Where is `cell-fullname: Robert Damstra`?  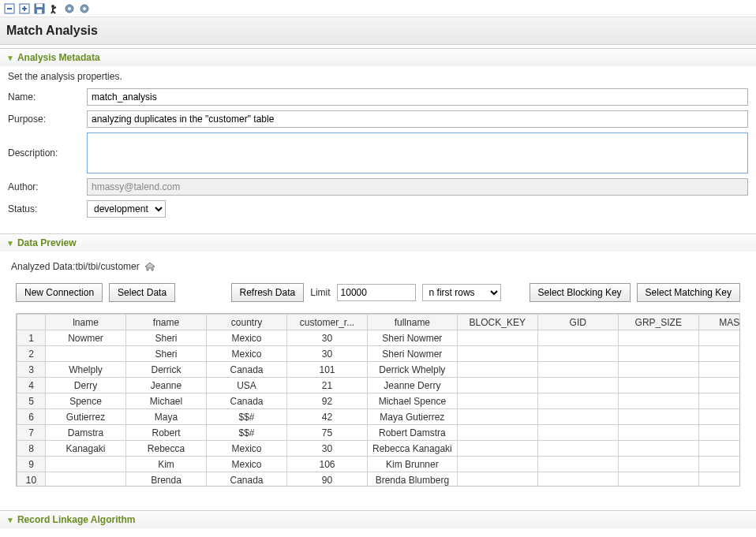
cell-fullname: Robert Damstra is located at coordinates (413, 433).